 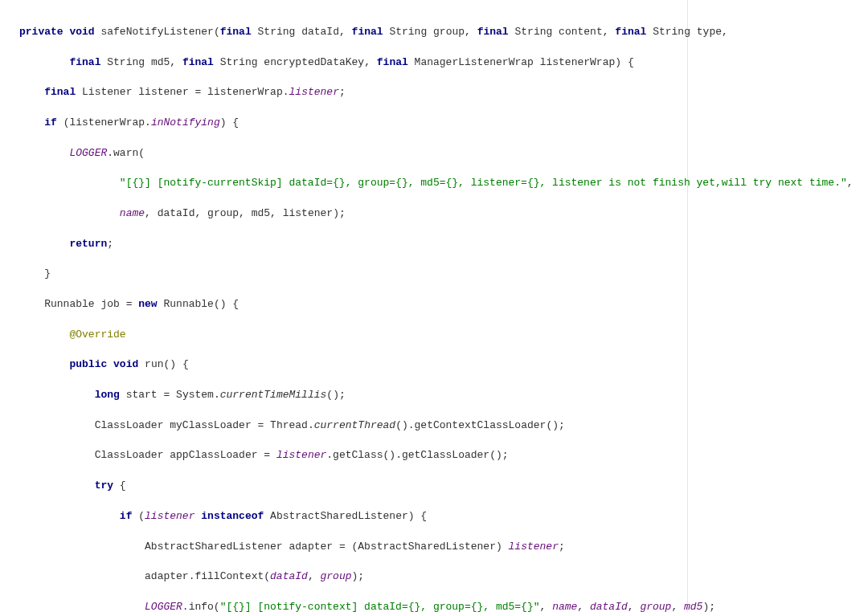 I want to click on code-line: }, so click(x=444, y=275).